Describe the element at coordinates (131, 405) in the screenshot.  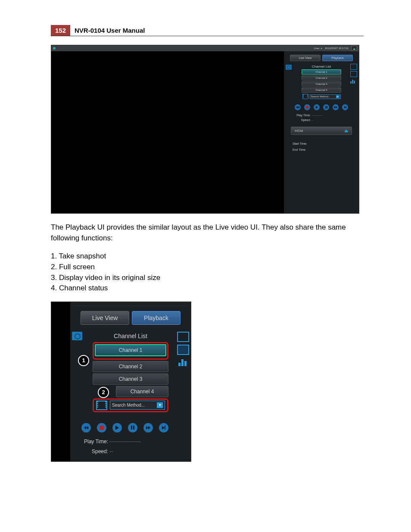
I see `highlight-box-search: Search Method... ▾` at that location.